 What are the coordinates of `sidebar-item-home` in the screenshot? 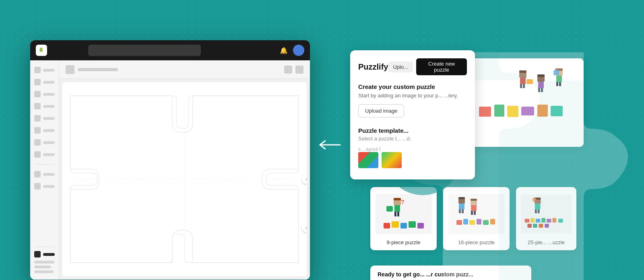 It's located at (44, 70).